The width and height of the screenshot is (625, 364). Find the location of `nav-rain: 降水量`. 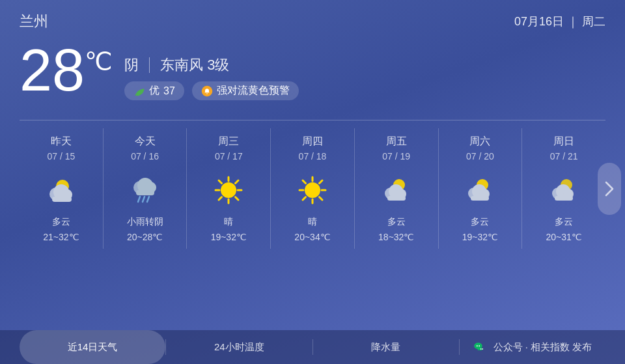

nav-rain: 降水量 is located at coordinates (386, 347).